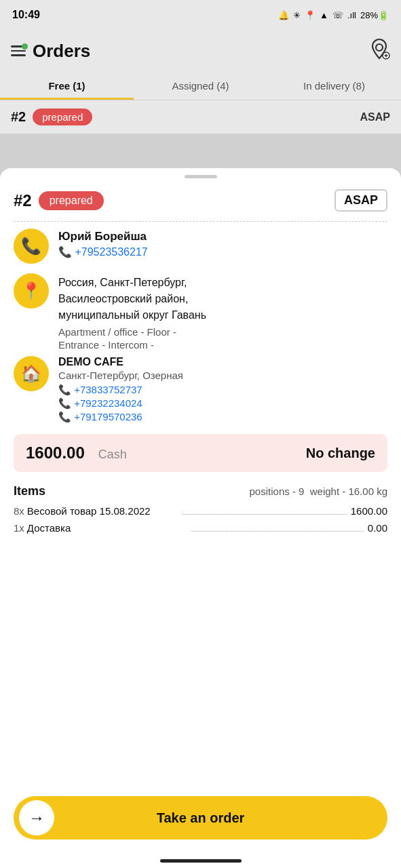 The height and width of the screenshot is (868, 401). Describe the element at coordinates (19, 528) in the screenshot. I see `item-qty-2: 1х` at that location.